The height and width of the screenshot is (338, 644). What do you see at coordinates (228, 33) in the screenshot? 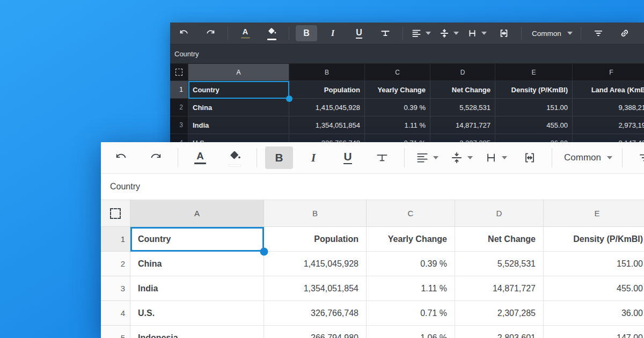
I see `toolbar-separator` at bounding box center [228, 33].